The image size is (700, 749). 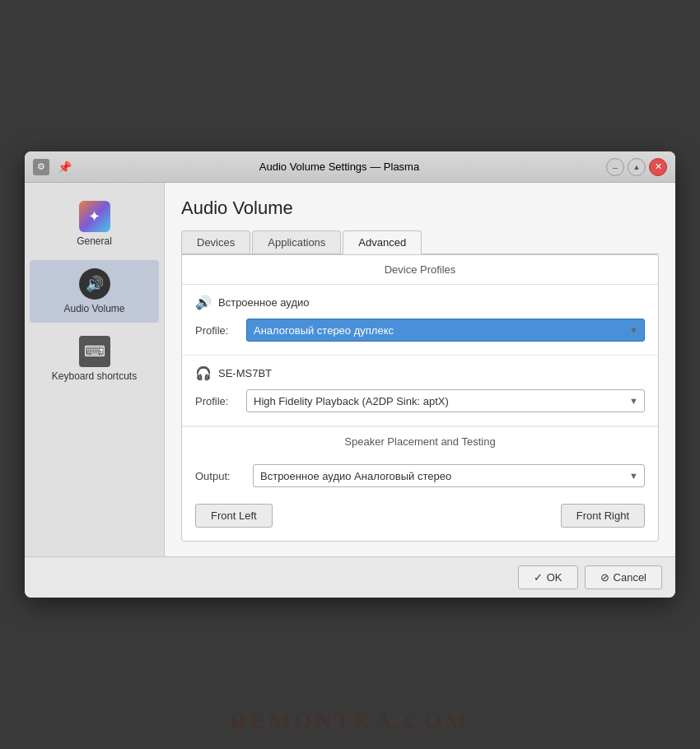 I want to click on output-label: Output:, so click(x=220, y=476).